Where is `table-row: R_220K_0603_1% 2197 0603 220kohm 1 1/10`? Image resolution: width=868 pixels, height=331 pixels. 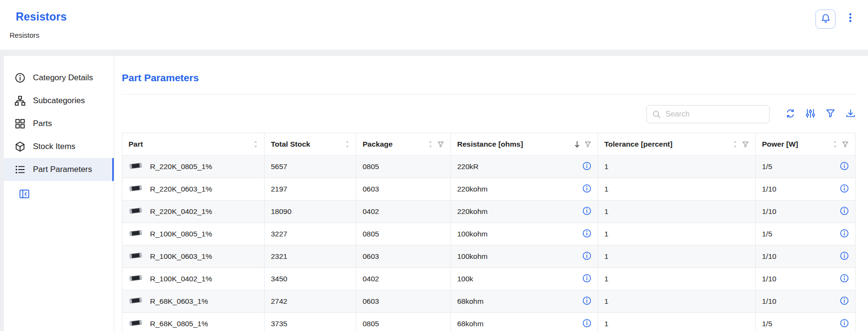 table-row: R_220K_0603_1% 2197 0603 220kohm 1 1/10 is located at coordinates (489, 189).